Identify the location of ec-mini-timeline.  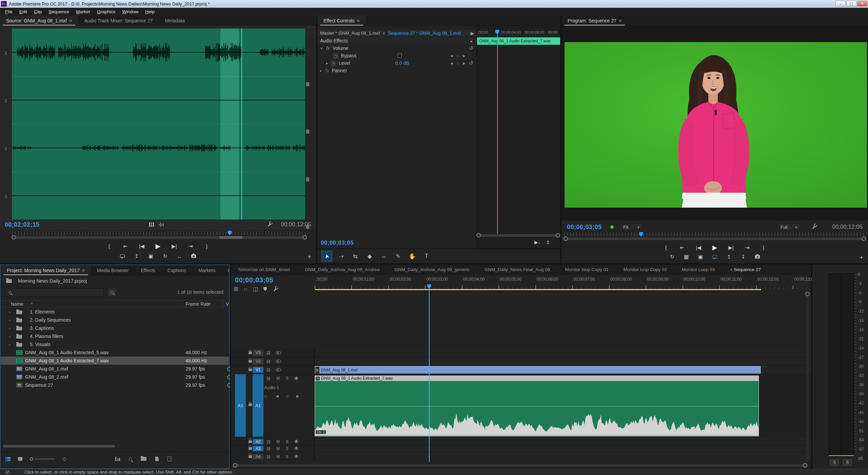
(518, 137).